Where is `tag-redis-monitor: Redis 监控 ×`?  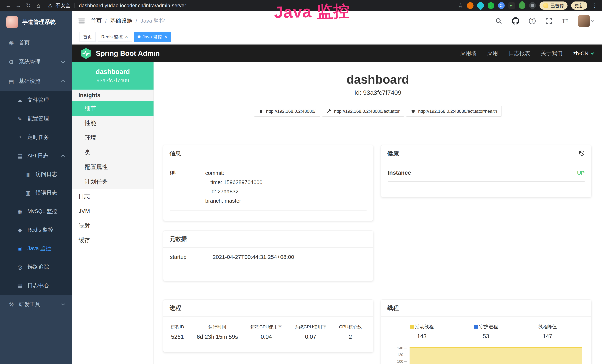 tag-redis-monitor: Redis 监控 × is located at coordinates (115, 37).